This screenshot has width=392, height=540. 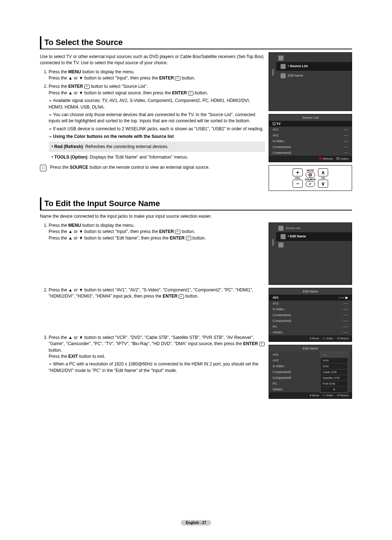 I want to click on s2-sub1: When a PC with a resolution of 1920 x 10…, so click(x=157, y=367).